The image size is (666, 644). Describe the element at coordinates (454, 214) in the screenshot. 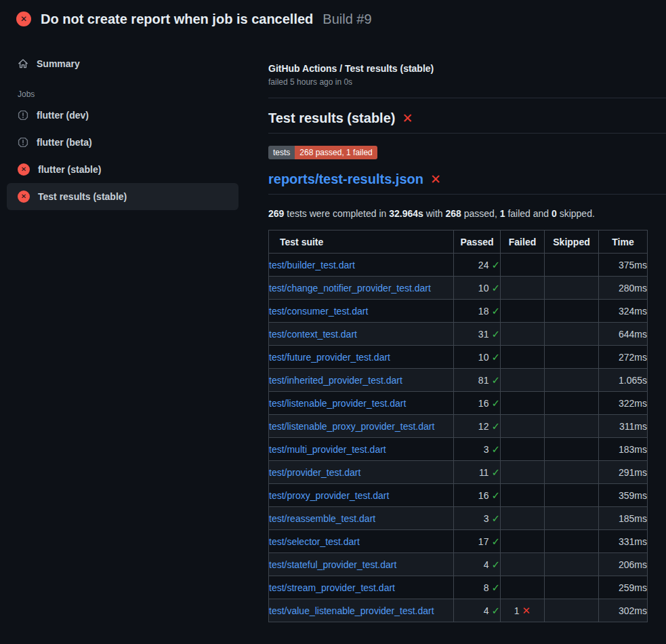

I see `summary-text: 268` at that location.